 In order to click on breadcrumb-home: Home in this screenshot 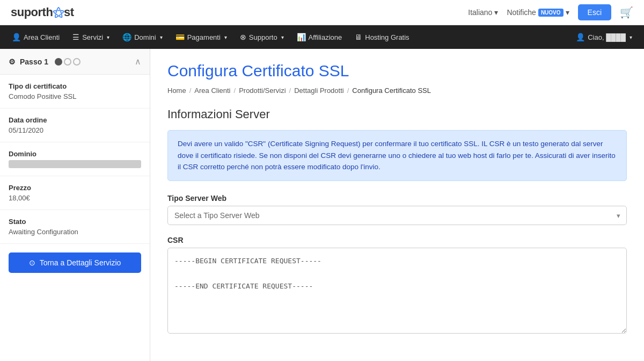, I will do `click(177, 90)`.